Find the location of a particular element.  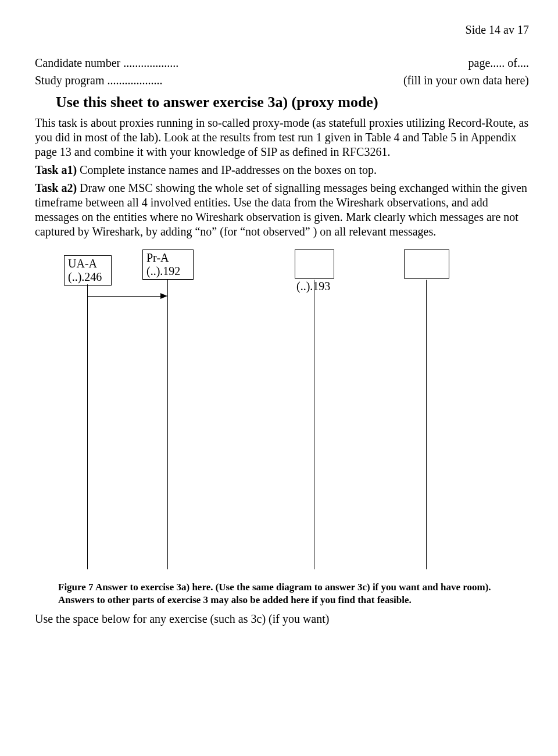

fill-note: (fill in your own data here) is located at coordinates (466, 80).